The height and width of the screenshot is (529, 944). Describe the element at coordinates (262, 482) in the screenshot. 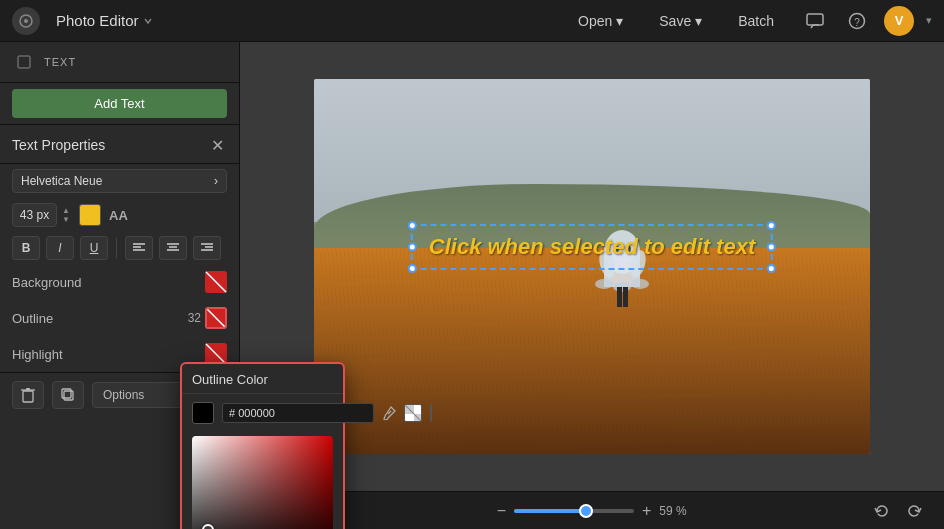

I see `gradient-picker` at that location.